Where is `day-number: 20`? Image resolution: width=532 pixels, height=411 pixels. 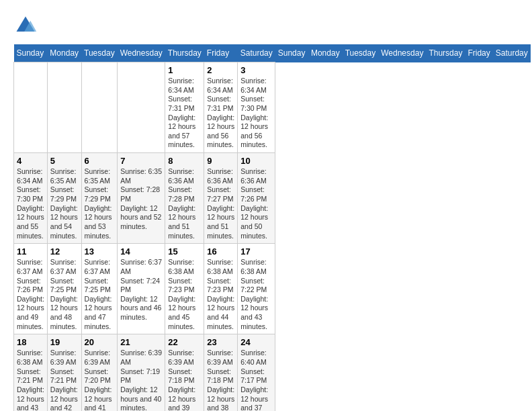
day-number: 20 is located at coordinates (99, 342).